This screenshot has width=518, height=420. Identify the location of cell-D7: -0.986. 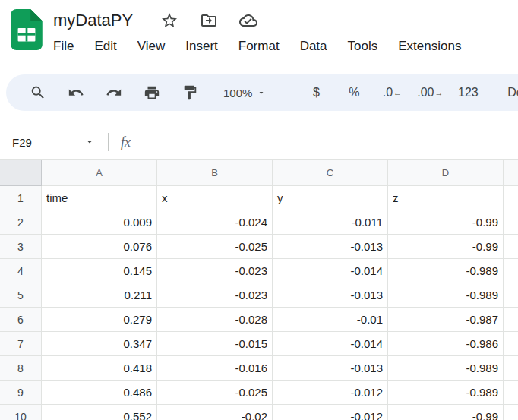
(446, 344).